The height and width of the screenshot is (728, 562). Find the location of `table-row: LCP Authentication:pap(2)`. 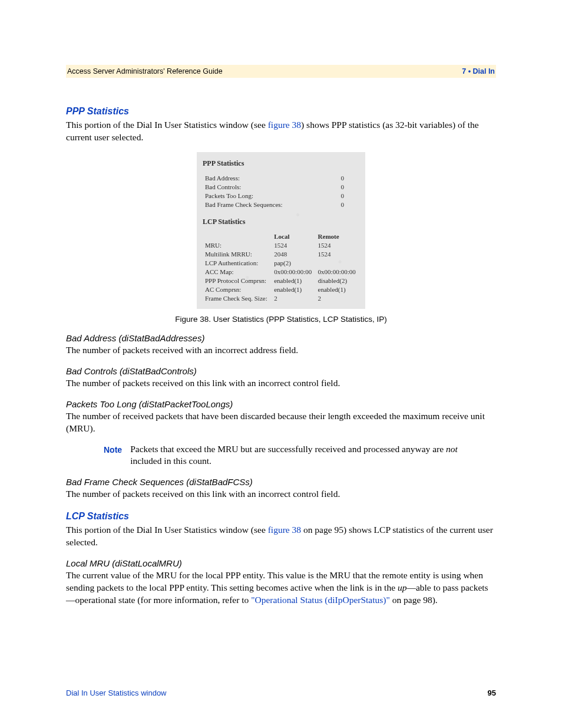

table-row: LCP Authentication:pap(2) is located at coordinates (281, 263).